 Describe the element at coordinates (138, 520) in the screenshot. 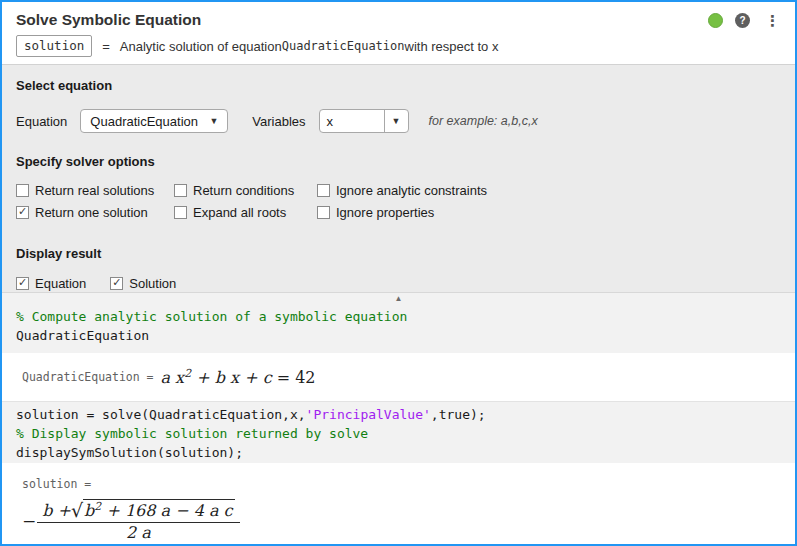

I see `fraction: b + √b2 + 168 a − 4 a c 2 a` at that location.